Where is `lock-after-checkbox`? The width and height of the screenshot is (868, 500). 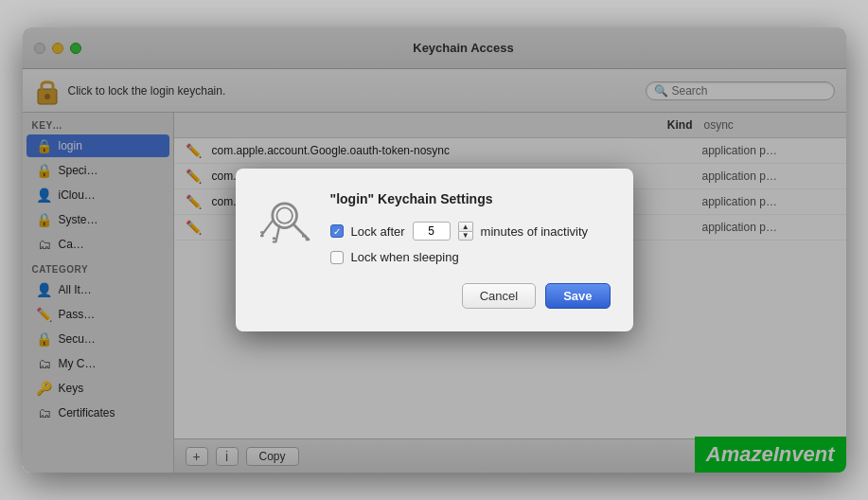
lock-after-checkbox is located at coordinates (337, 231).